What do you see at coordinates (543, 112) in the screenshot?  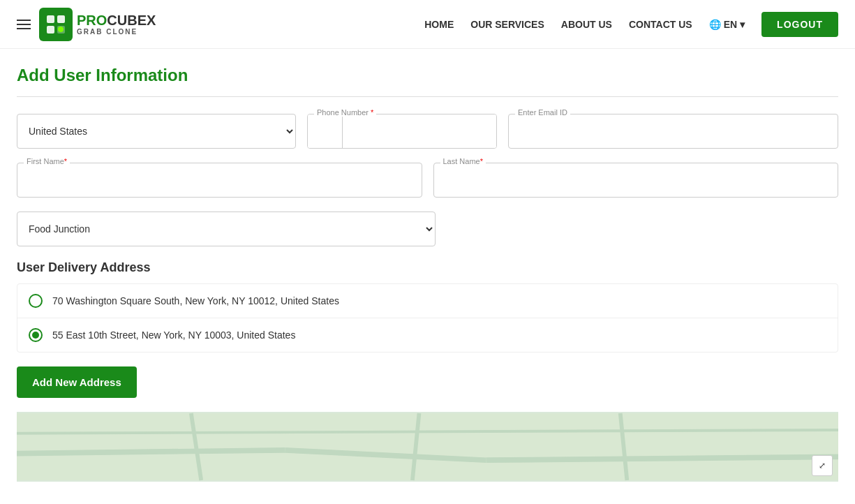 I see `email-label: Enter Email ID` at bounding box center [543, 112].